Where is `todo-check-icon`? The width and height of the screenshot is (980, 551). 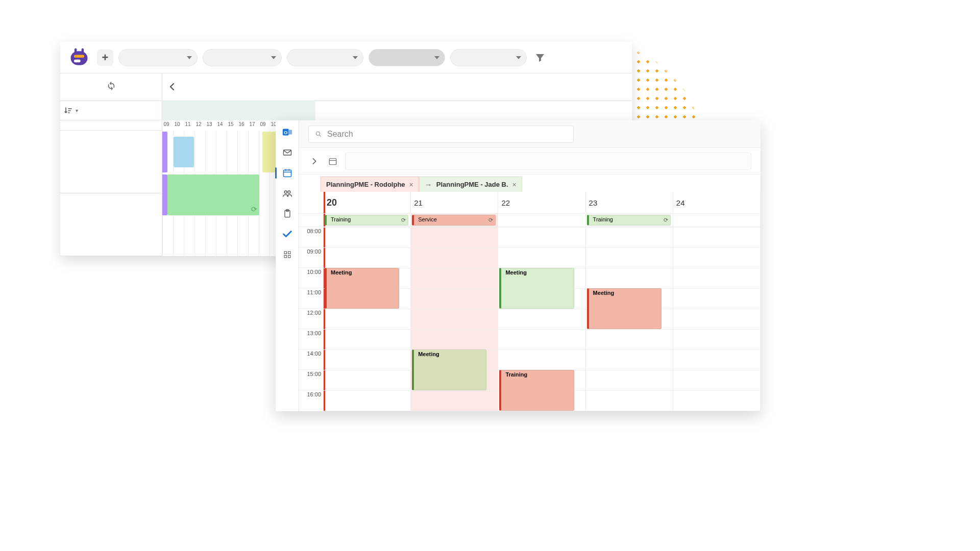 todo-check-icon is located at coordinates (287, 234).